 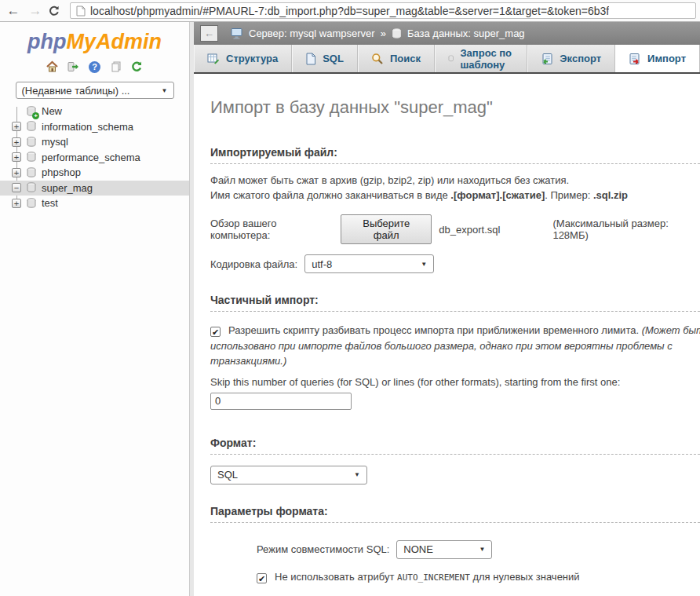 I want to click on phpmyadmin-logo: phpMyAdmin, so click(x=94, y=42).